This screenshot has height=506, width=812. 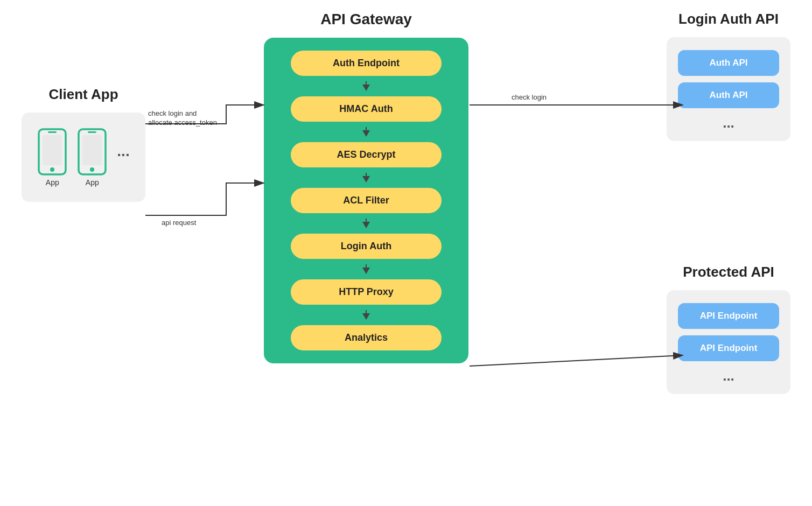 What do you see at coordinates (366, 64) in the screenshot?
I see `gateway-node-auth-endpoint: Auth Endpoint` at bounding box center [366, 64].